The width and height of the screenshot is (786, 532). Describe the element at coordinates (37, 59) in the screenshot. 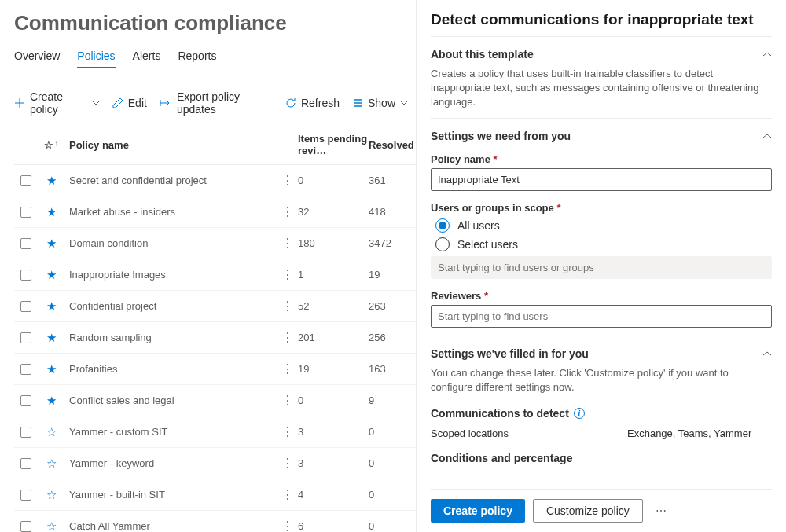

I see `tab-overview: Overview` at that location.